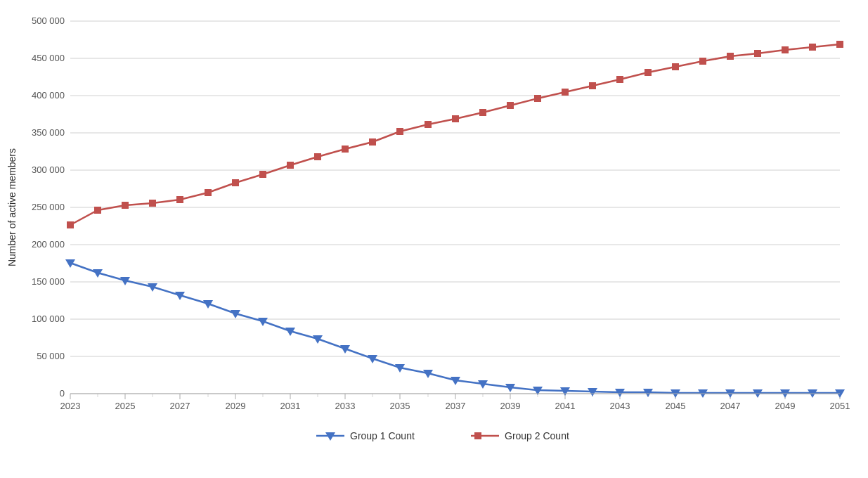 Image resolution: width=868 pixels, height=478 pixels. I want to click on y-axis-title: Number of active members, so click(12, 207).